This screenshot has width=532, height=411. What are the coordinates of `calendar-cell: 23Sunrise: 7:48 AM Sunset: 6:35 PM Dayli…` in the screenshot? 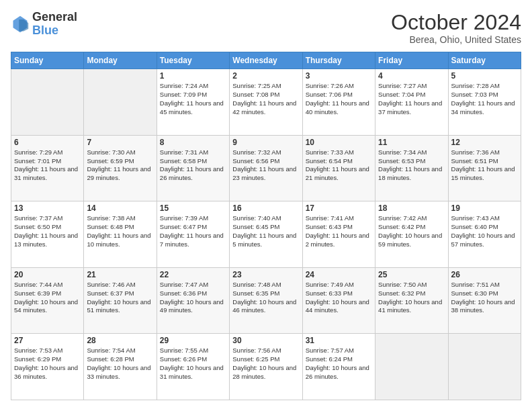 It's located at (266, 301).